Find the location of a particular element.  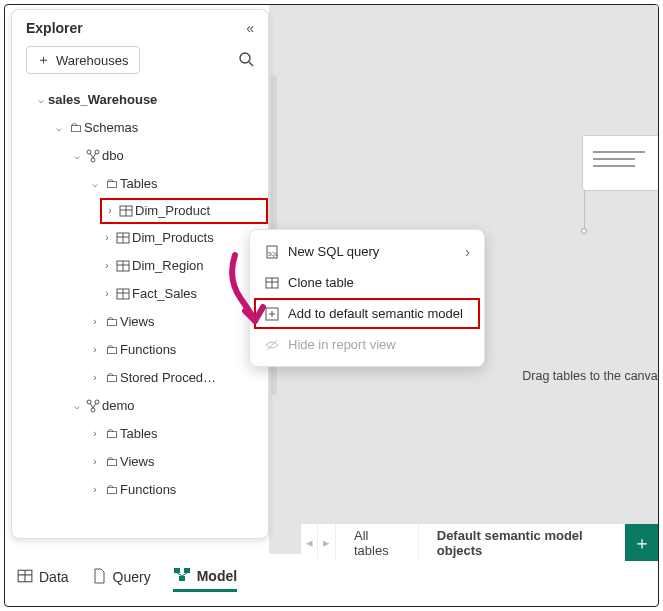

table-card-preview is located at coordinates (620, 163).